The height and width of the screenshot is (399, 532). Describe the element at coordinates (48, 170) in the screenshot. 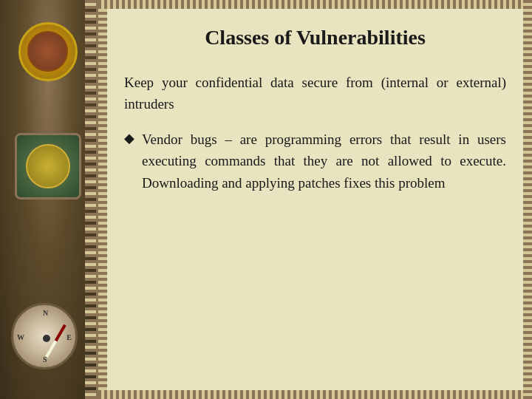

I see `middle-decoration` at that location.